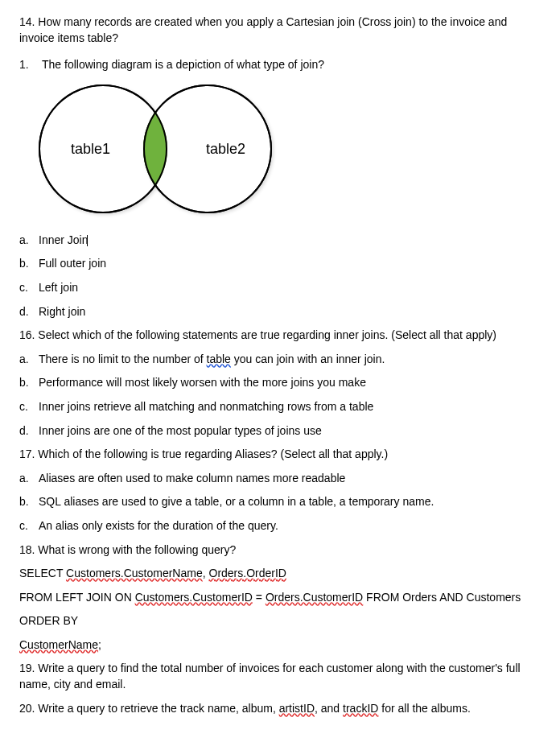 The height and width of the screenshot is (734, 560). What do you see at coordinates (280, 645) in the screenshot?
I see `sql-line-4: CustomerName;` at bounding box center [280, 645].